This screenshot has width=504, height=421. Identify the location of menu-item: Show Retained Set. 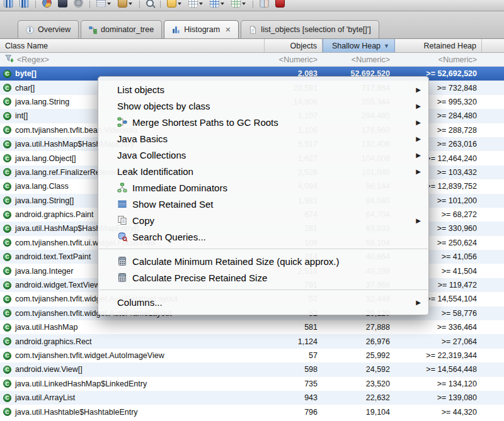
(263, 204).